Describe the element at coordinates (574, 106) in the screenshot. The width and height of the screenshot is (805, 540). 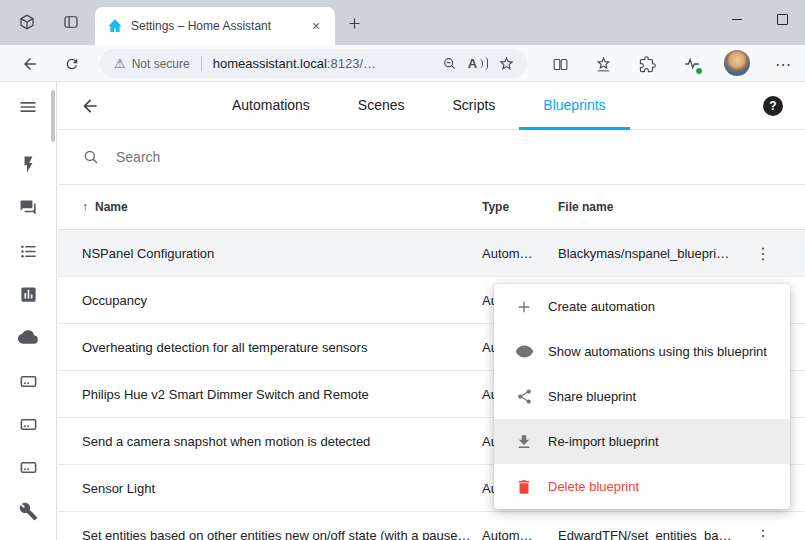
I see `tab-blueprints: Blueprints` at that location.